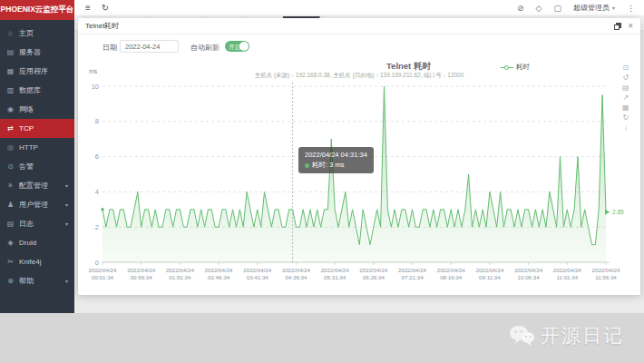 The width and height of the screenshot is (644, 363). What do you see at coordinates (102, 25) in the screenshot?
I see `panel-title: Telnet耗时` at bounding box center [102, 25].